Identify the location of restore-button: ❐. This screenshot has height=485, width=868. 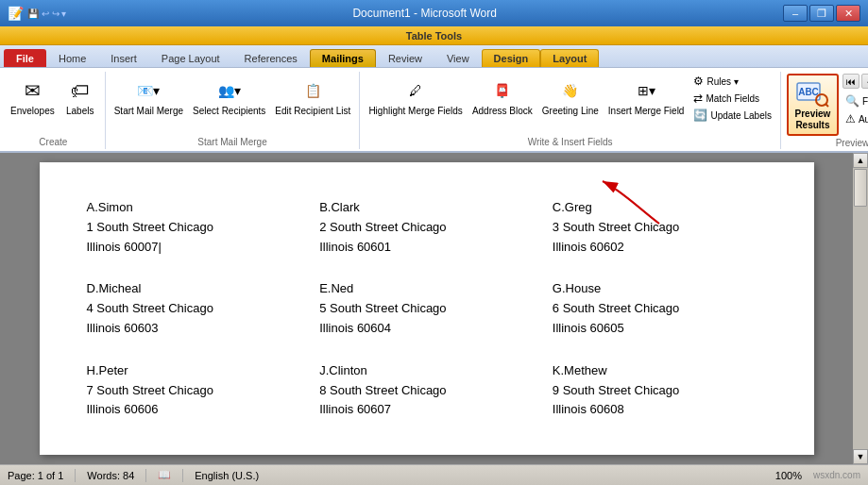
(822, 13).